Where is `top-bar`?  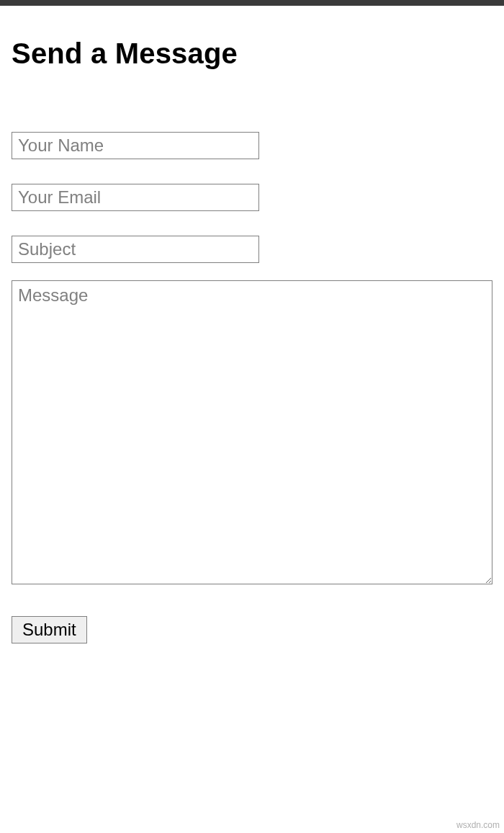
top-bar is located at coordinates (252, 3).